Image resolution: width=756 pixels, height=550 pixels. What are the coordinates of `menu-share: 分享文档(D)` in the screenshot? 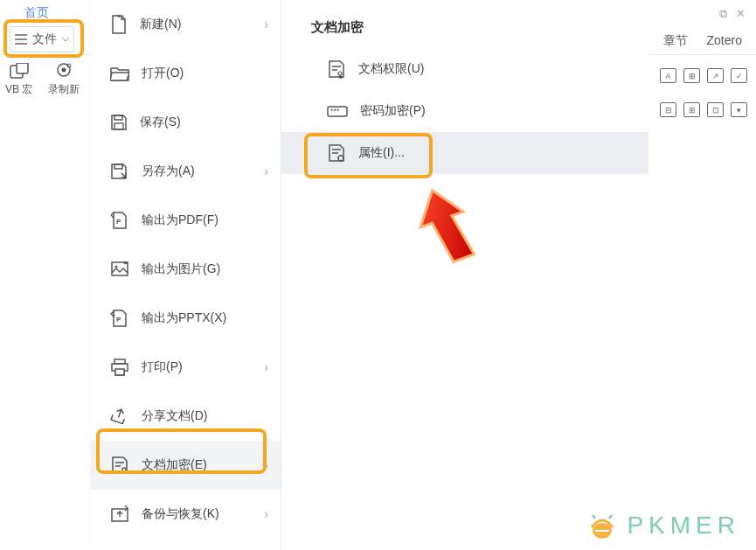 It's located at (185, 416).